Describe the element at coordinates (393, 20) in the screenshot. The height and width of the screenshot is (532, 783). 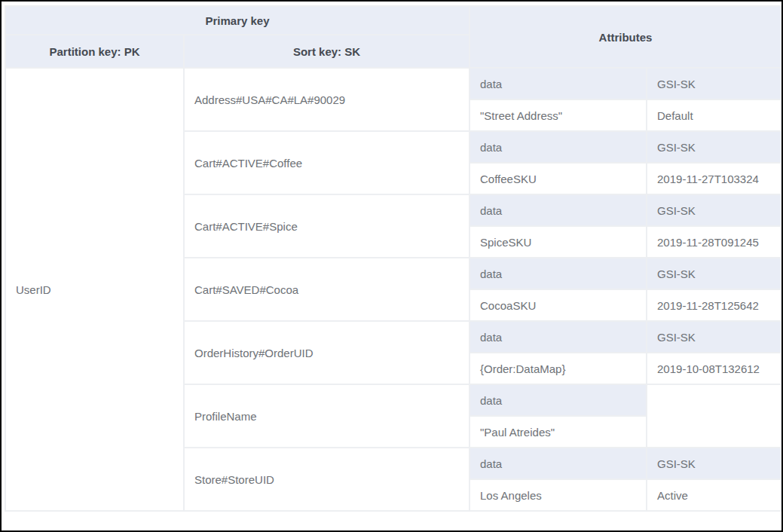
I see `table-header-row-1: Primary key Attributes` at that location.